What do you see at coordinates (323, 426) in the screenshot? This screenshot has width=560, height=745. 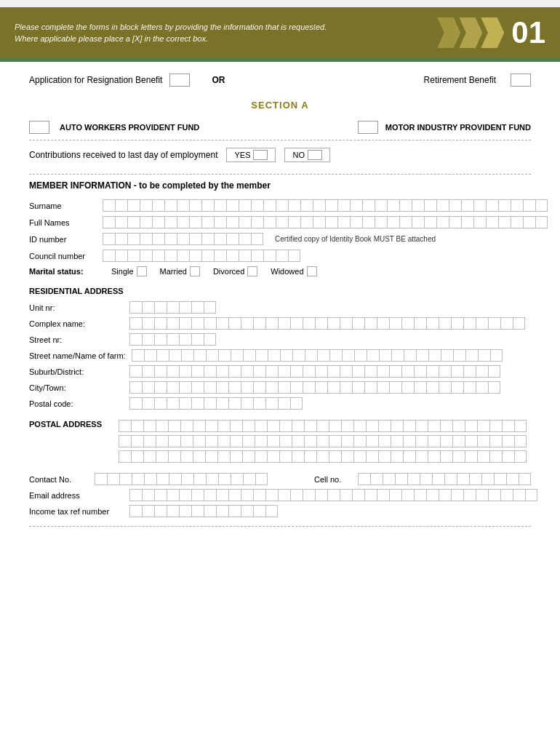 I see `postal-line1-input` at bounding box center [323, 426].